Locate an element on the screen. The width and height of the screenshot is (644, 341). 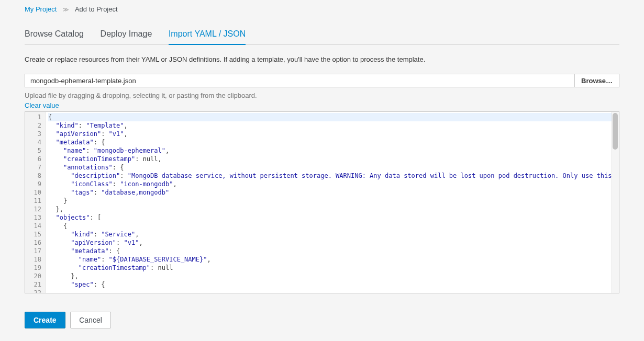
code-line: "name": "${DATABASE_SERVICE_NAME}", is located at coordinates (332, 259).